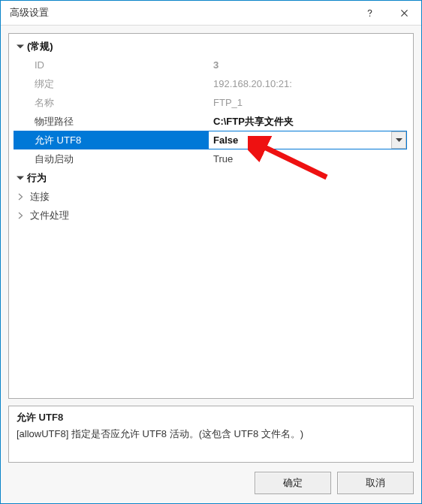 This screenshot has width=422, height=504. What do you see at coordinates (399, 140) in the screenshot?
I see `dropdown-button` at bounding box center [399, 140].